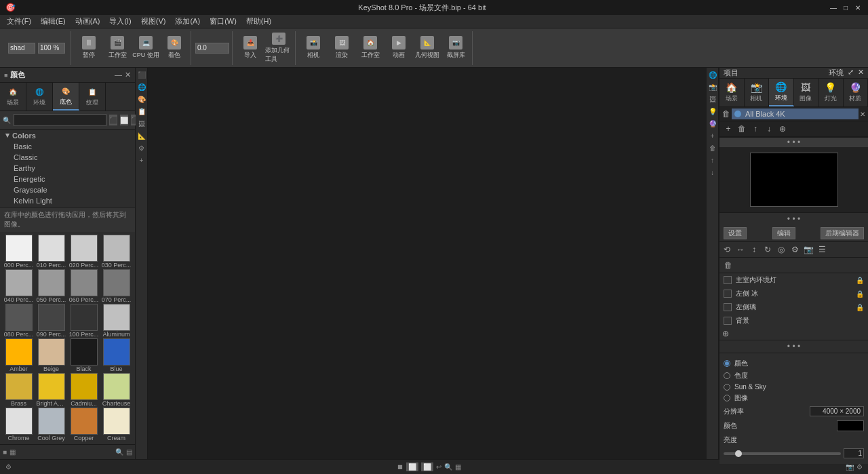 The width and height of the screenshot is (868, 474). What do you see at coordinates (728, 294) in the screenshot?
I see `light-checkbox-ice` at bounding box center [728, 294].